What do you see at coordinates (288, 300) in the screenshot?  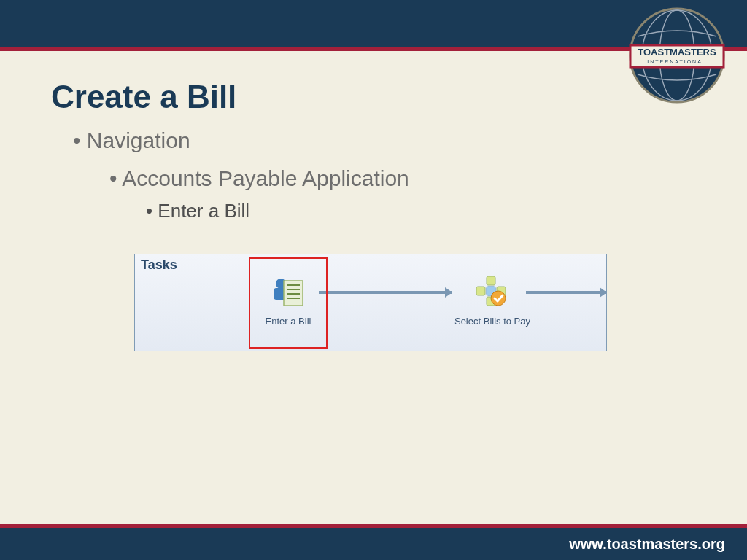 I see `task-enter-bill: Enter a Bill` at bounding box center [288, 300].